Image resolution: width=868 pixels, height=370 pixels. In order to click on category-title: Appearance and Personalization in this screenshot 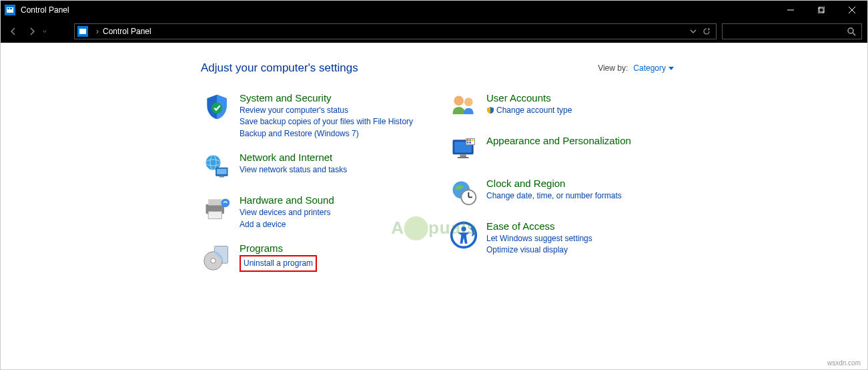, I will do `click(559, 140)`.